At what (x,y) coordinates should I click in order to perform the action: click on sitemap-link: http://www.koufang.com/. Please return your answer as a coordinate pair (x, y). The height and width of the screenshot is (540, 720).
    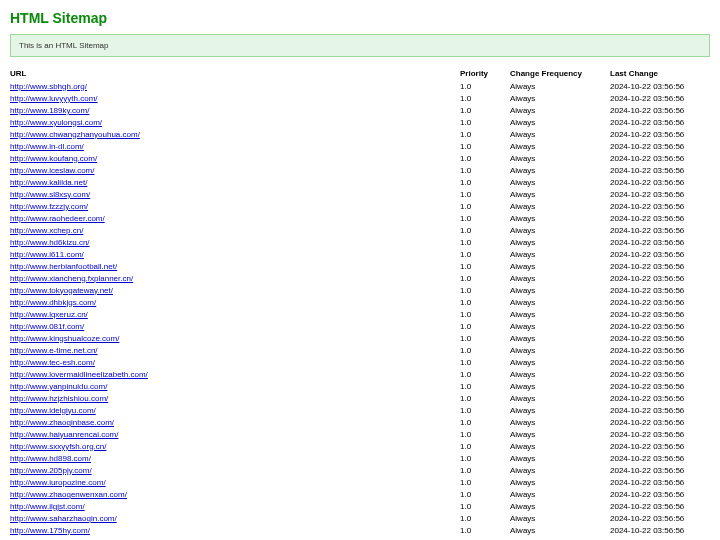
    Looking at the image, I should click on (54, 158).